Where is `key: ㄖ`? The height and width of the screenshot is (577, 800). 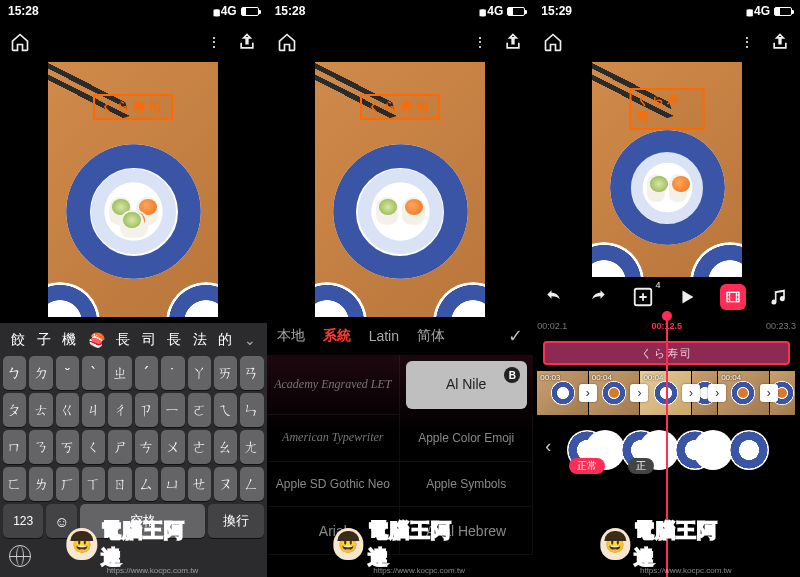 key: ㄖ is located at coordinates (120, 484).